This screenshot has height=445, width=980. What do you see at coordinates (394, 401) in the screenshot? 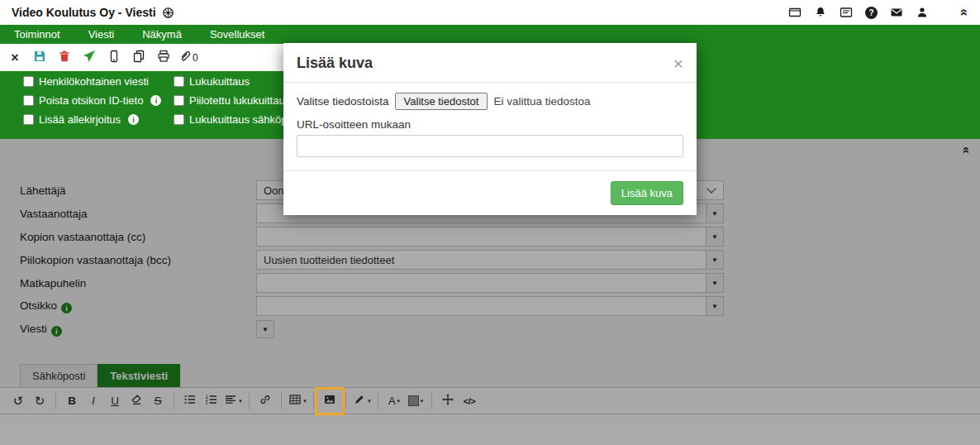
I see `font-color-button: A ▾` at bounding box center [394, 401].